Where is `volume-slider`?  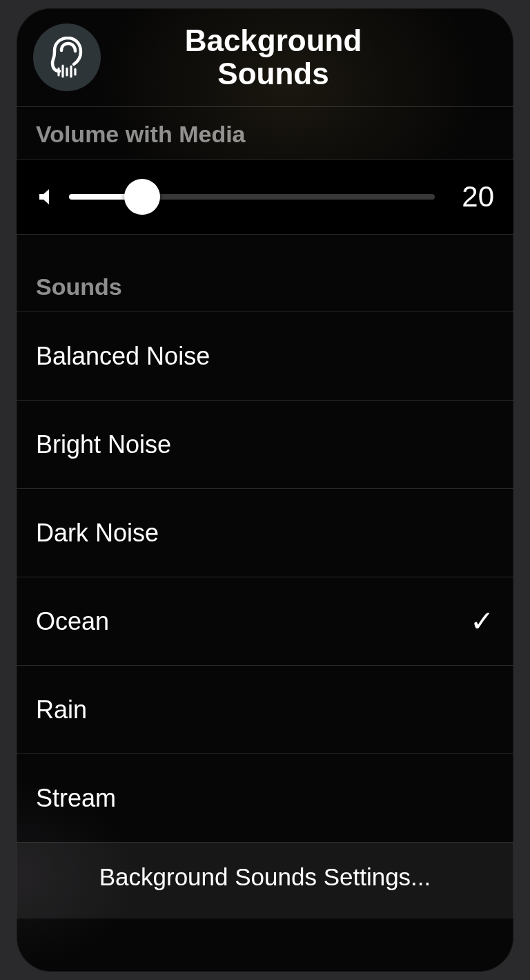
volume-slider is located at coordinates (252, 197).